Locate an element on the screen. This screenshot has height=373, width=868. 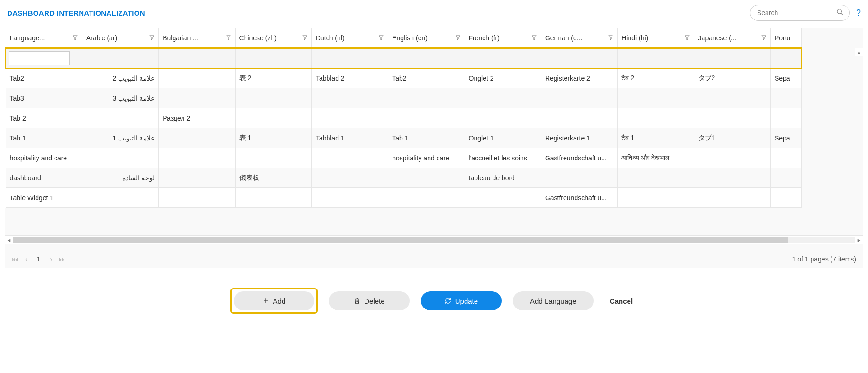
cell-fr: Onglet 1 is located at coordinates (503, 138).